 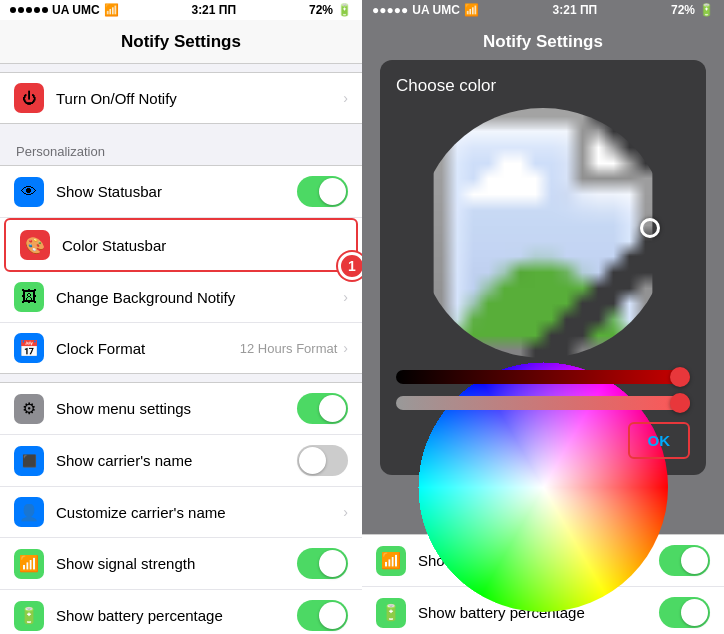 What do you see at coordinates (176, 564) in the screenshot?
I see `show-signal-label: Show signal strength` at bounding box center [176, 564].